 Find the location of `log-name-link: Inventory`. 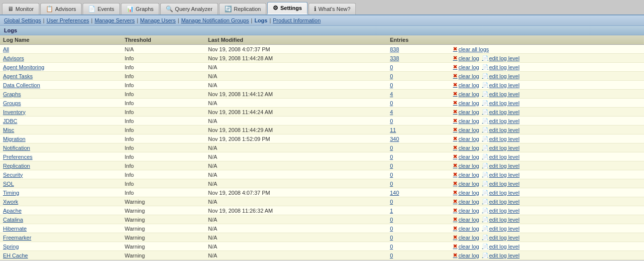

log-name-link: Inventory is located at coordinates (14, 112).